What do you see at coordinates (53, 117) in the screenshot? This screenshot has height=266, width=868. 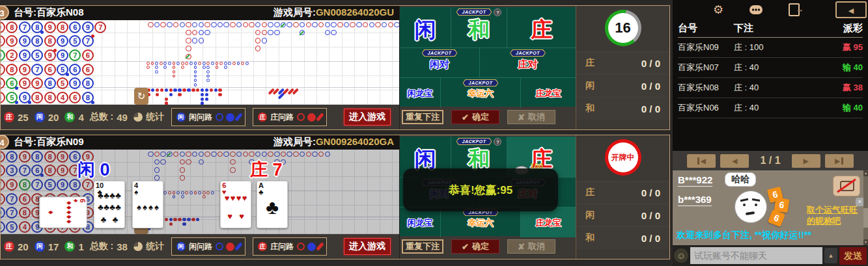 I see `player-count: 20` at bounding box center [53, 117].